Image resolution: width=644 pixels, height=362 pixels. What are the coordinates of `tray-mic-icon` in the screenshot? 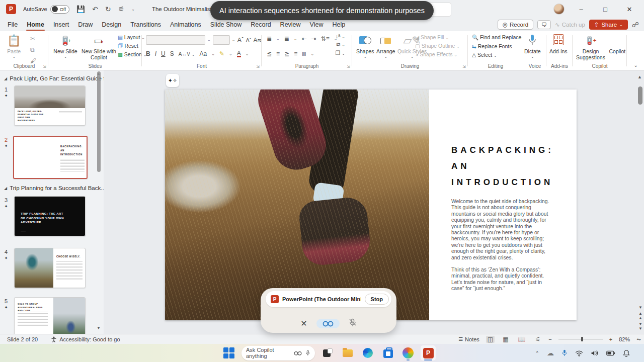 It's located at (565, 353).